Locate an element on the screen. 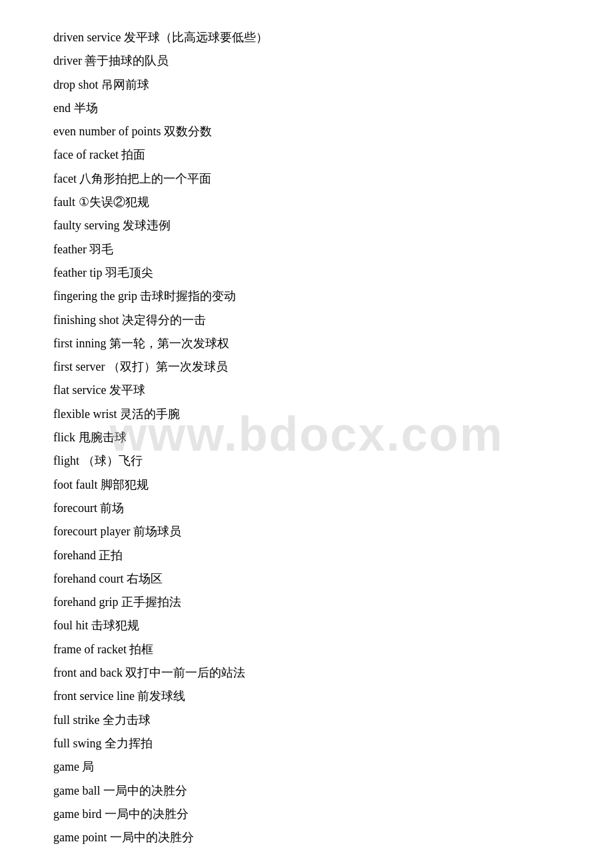 This screenshot has height=868, width=613. term-english: faulty serving is located at coordinates (88, 225).